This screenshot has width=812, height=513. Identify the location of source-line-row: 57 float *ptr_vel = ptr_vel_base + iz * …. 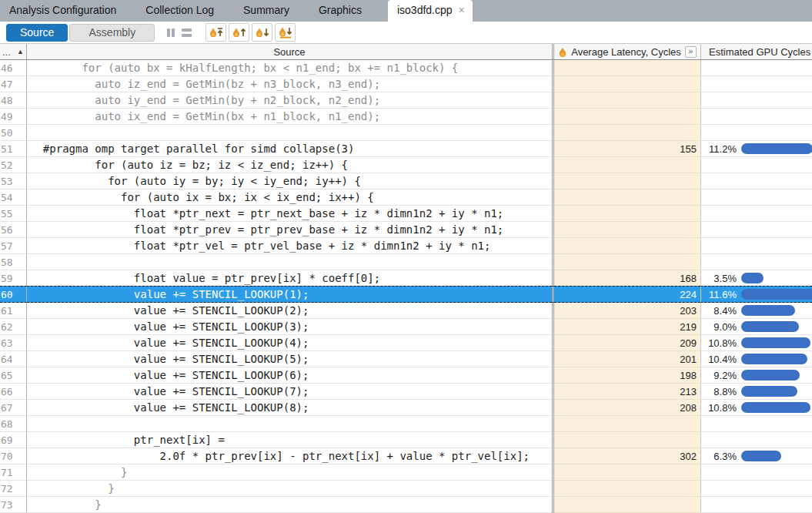
(406, 246).